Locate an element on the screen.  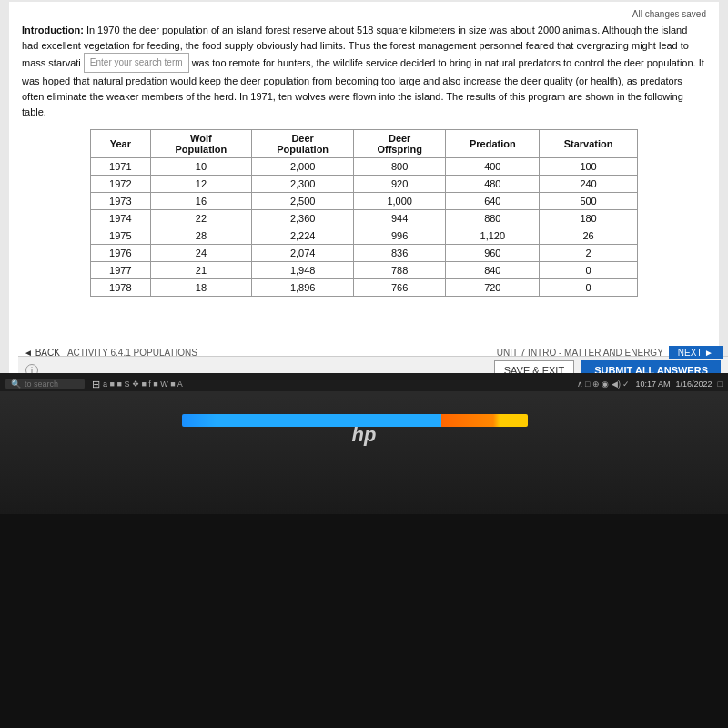
table-cell-r1-c2: 2,300 is located at coordinates (303, 184).